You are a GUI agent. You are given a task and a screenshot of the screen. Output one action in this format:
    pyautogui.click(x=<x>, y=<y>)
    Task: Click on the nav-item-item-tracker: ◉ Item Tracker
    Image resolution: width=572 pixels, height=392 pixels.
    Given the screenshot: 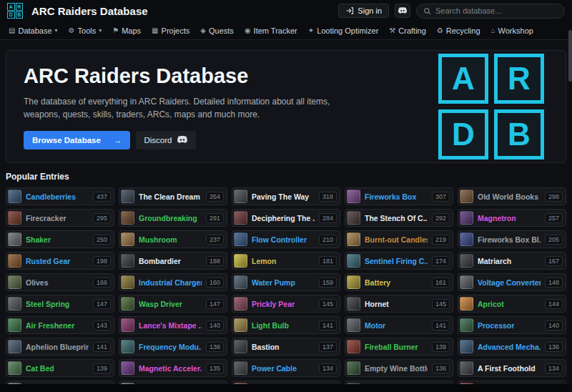 What is the action you would take?
    pyautogui.click(x=271, y=31)
    